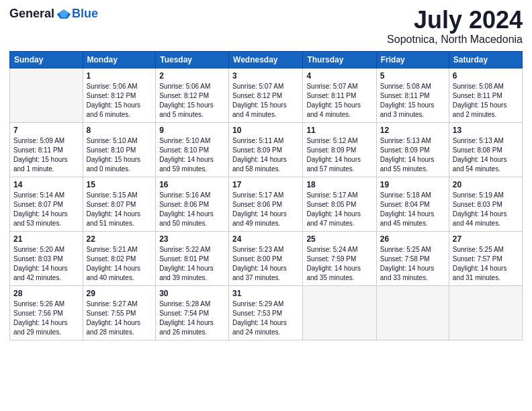 The height and width of the screenshot is (411, 532). I want to click on day-info: Sunrise: 5:13 AM Sunset: 8:09 PM Dayligh…, so click(412, 155).